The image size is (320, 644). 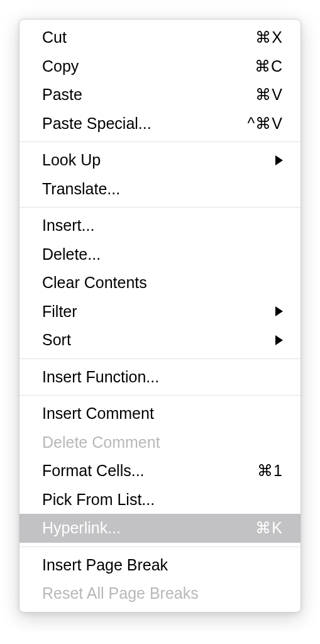 I want to click on menu-label: Delete Comment, so click(x=162, y=443).